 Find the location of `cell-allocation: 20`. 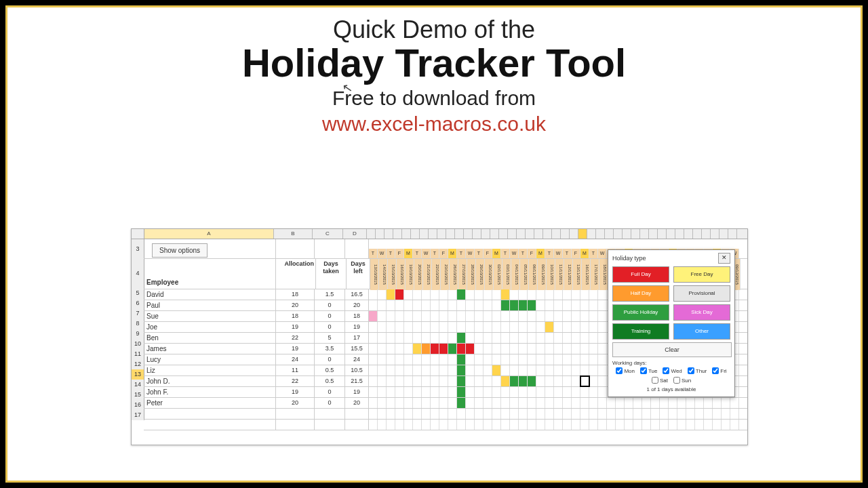

cell-allocation: 20 is located at coordinates (296, 403).